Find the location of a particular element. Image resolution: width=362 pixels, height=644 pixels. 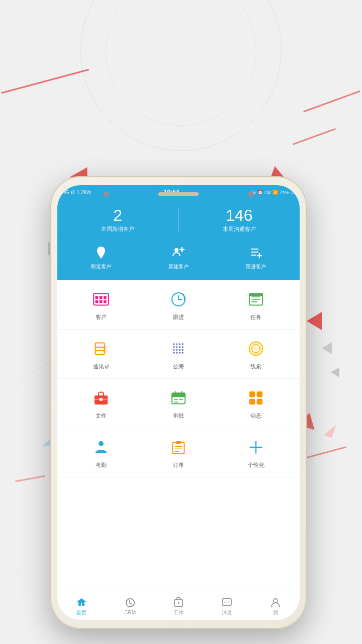

dynamic-icon is located at coordinates (256, 398).